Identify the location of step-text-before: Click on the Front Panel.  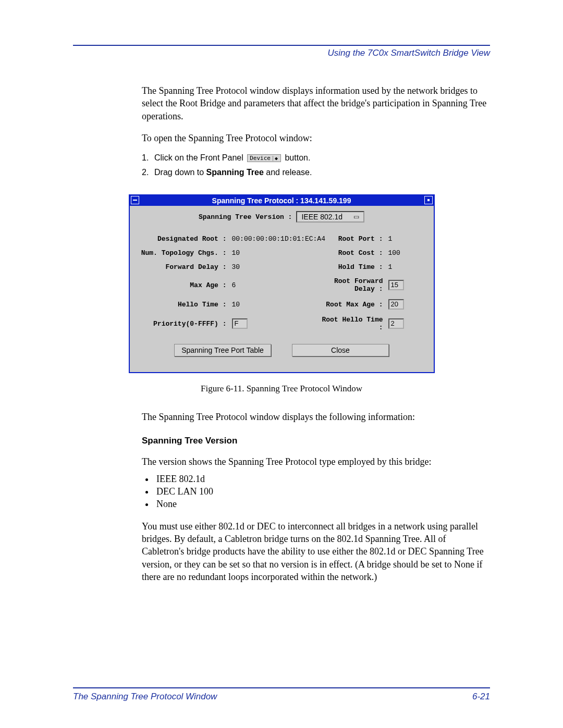
(200, 157).